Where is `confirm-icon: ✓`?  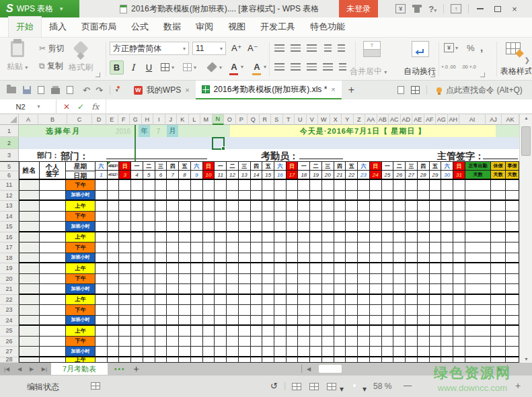 confirm-icon: ✓ is located at coordinates (81, 107).